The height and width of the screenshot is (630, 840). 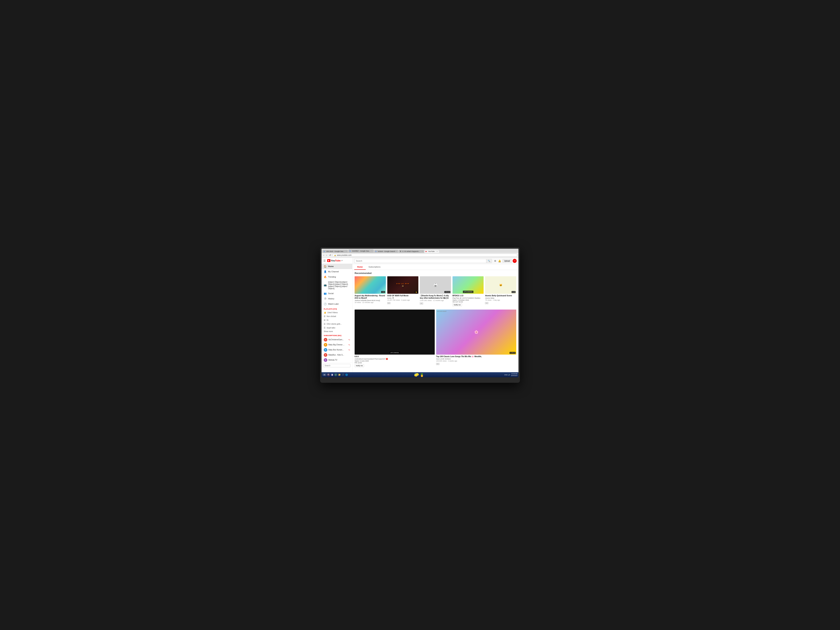 I want to click on taskbar-icon-3: 🛒, so click(x=336, y=375).